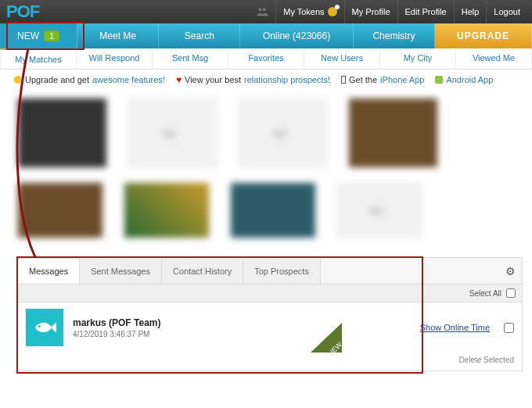 This screenshot has height=408, width=532. Describe the element at coordinates (343, 59) in the screenshot. I see `subnav-new-users: New Users` at that location.